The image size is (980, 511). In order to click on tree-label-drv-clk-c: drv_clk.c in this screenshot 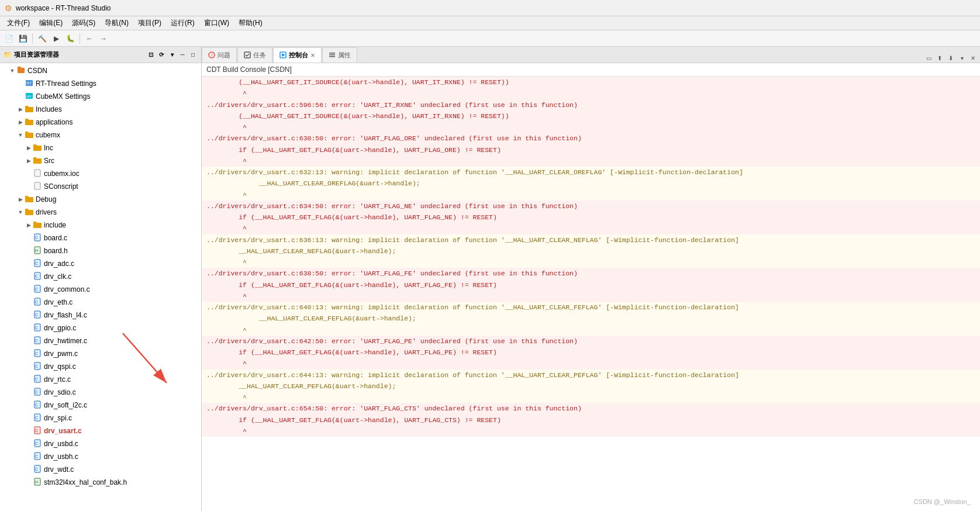, I will do `click(57, 277)`.